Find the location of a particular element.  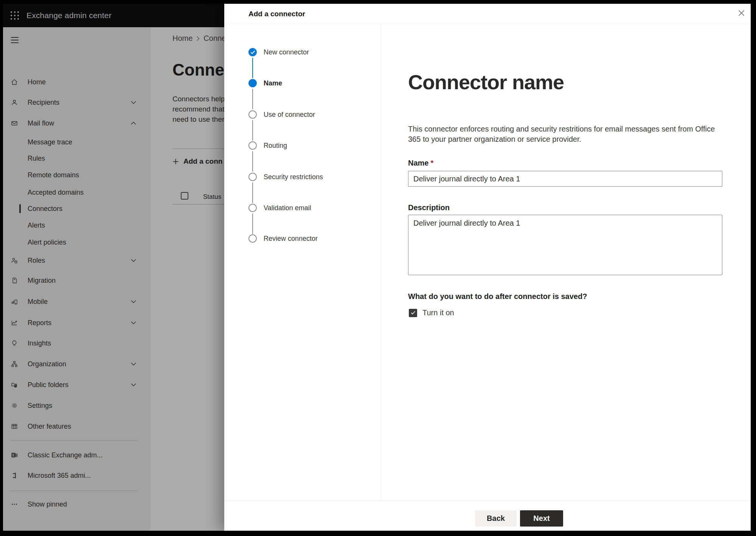

next-button: Next is located at coordinates (542, 519).